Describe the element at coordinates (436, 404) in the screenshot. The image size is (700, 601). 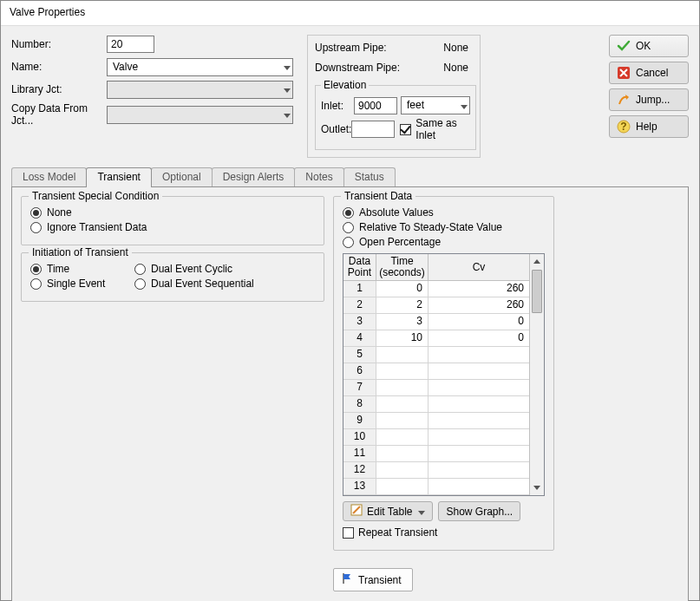
I see `table-row: 8` at that location.